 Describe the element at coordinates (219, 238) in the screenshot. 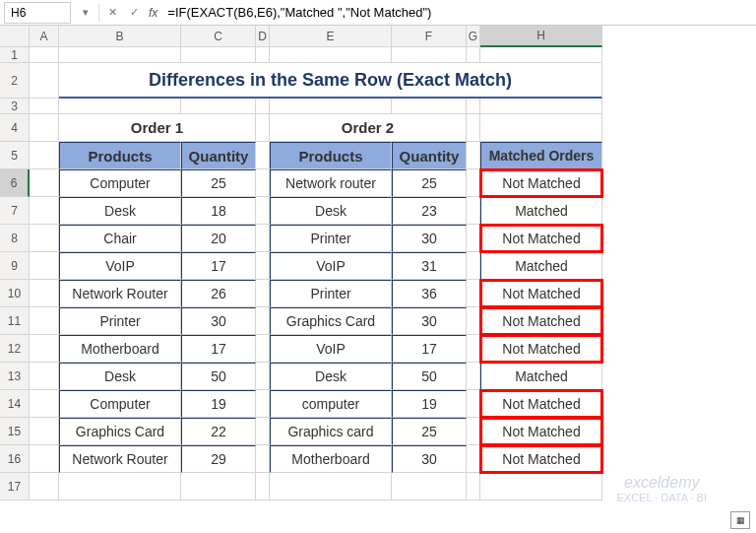

I see `cell-q1-8: 20` at that location.